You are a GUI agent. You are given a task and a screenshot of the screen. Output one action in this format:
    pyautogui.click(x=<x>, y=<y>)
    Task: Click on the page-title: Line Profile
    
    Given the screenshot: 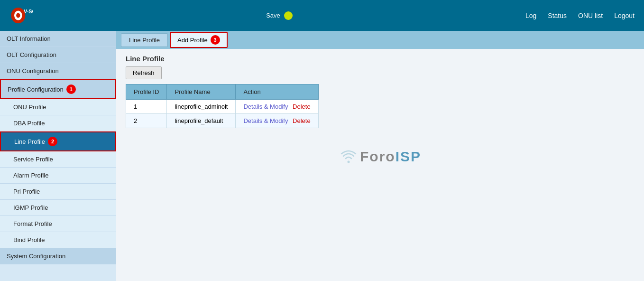 What is the action you would take?
    pyautogui.click(x=380, y=58)
    